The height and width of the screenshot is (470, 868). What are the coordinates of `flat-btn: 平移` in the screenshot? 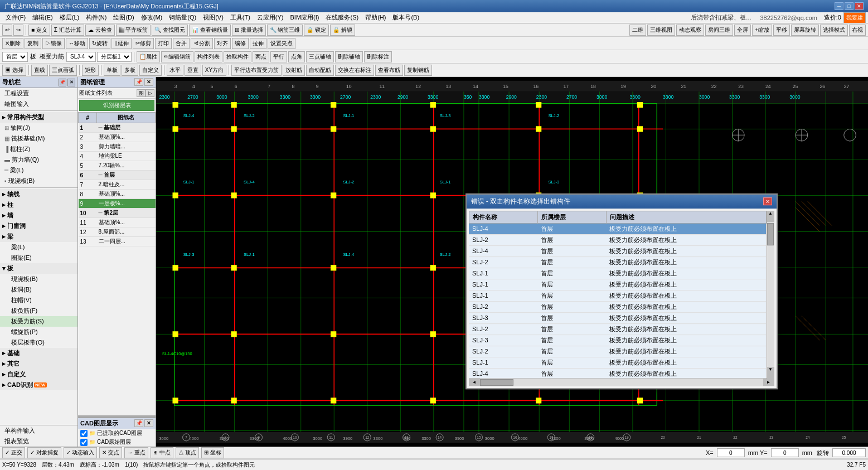 It's located at (782, 30).